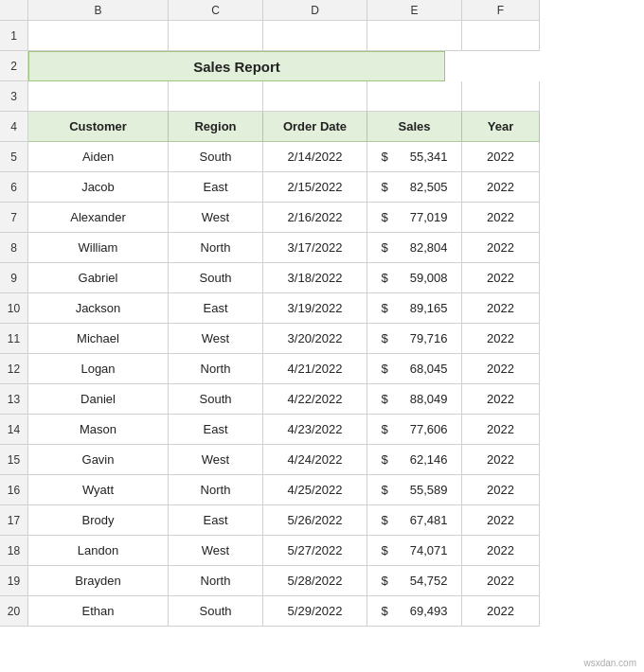 The width and height of the screenshot is (644, 672). What do you see at coordinates (216, 581) in the screenshot?
I see `cell-region-14: North` at bounding box center [216, 581].